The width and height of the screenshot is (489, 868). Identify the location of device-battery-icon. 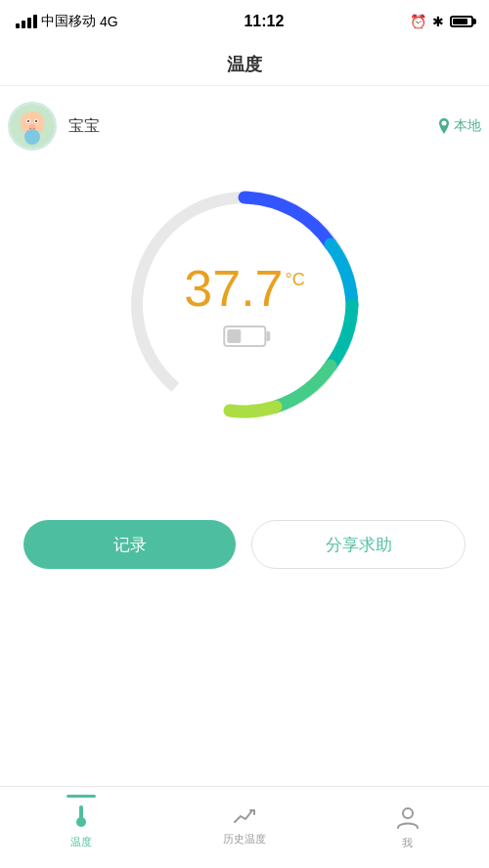
(244, 336).